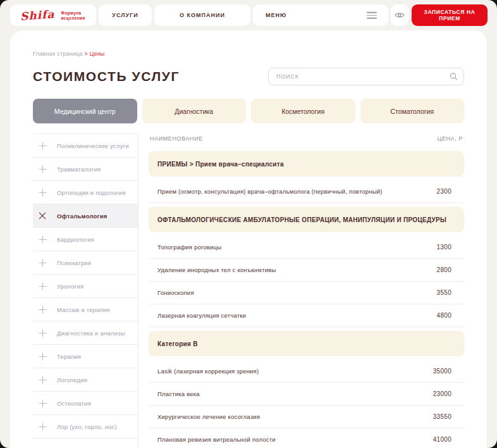 The width and height of the screenshot is (497, 448). Describe the element at coordinates (366, 77) in the screenshot. I see `search-box` at that location.